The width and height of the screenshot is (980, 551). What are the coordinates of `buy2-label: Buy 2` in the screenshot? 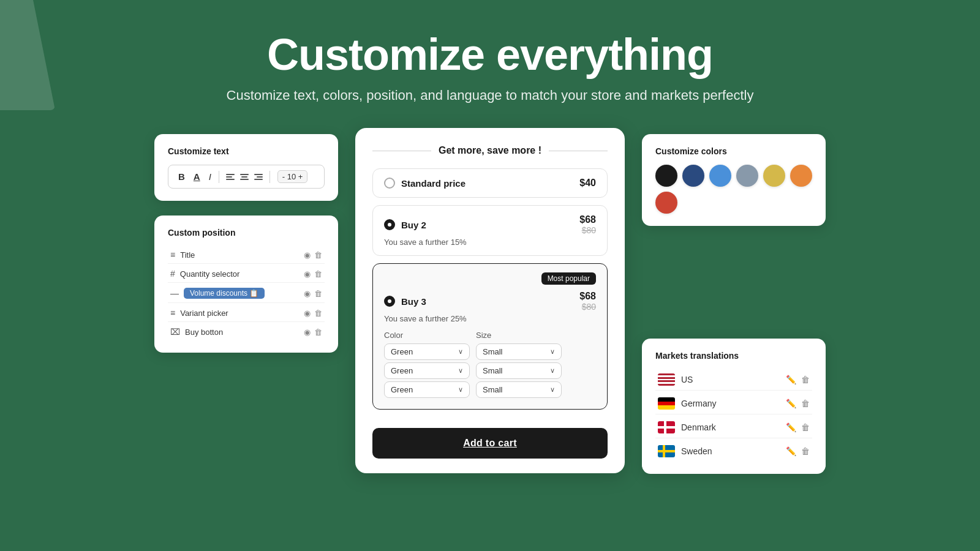 It's located at (414, 225).